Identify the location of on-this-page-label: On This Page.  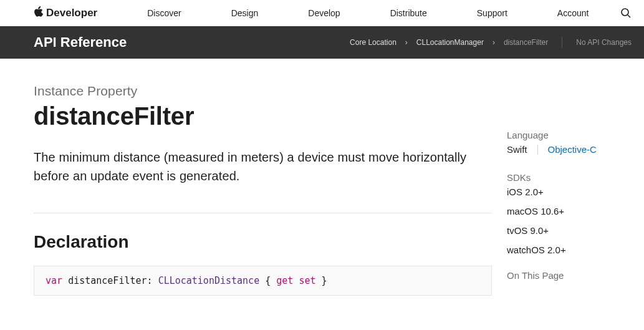
(569, 276).